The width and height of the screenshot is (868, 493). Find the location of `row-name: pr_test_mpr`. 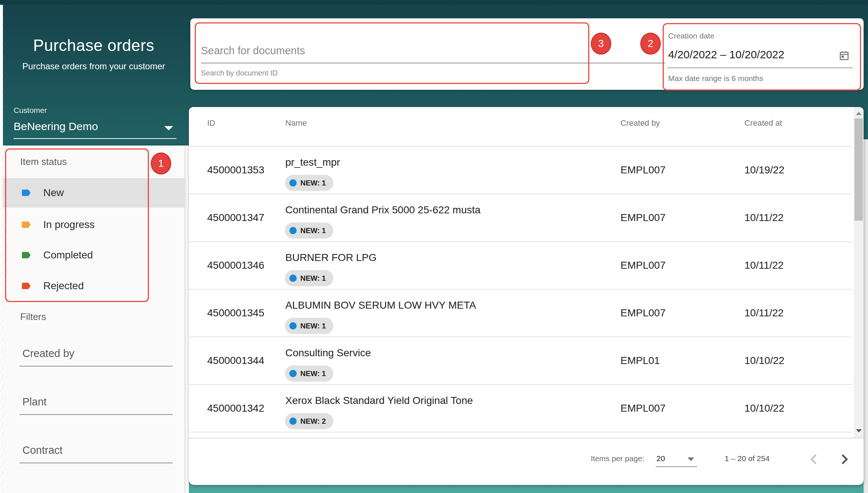

row-name: pr_test_mpr is located at coordinates (312, 162).